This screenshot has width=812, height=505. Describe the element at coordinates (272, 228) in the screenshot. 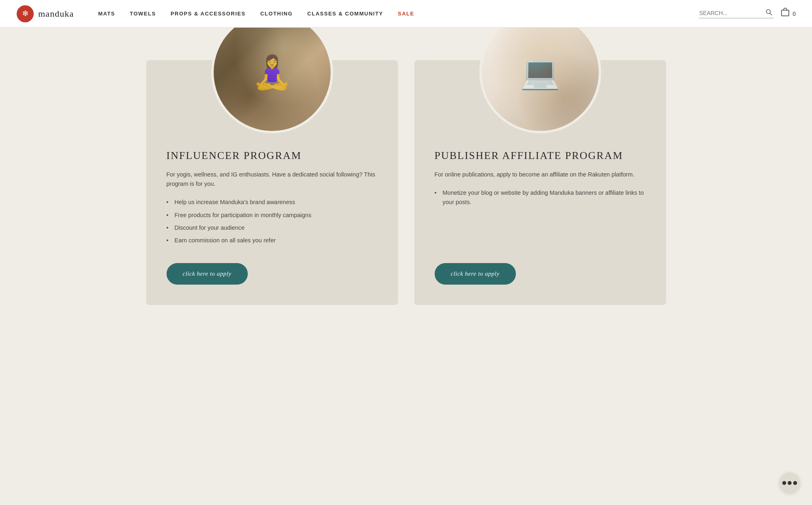

I see `list-item: Discount for your audience` at that location.